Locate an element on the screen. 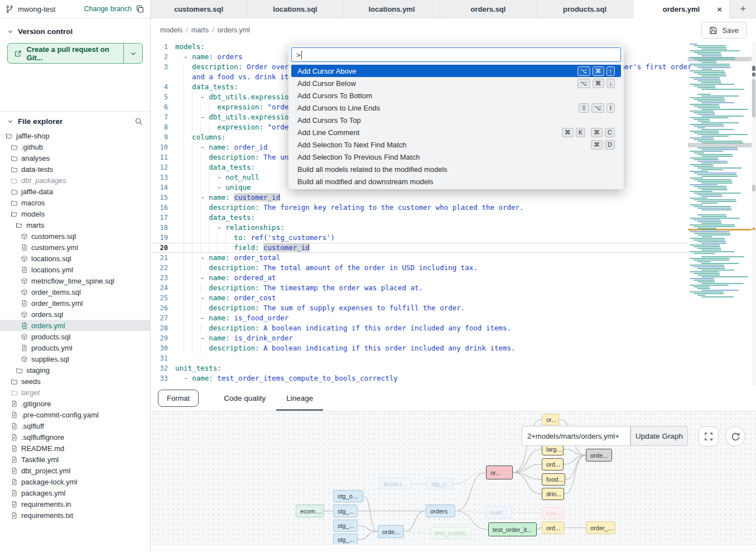 This screenshot has width=756, height=552. file-explorer-header: File explorer is located at coordinates (75, 121).